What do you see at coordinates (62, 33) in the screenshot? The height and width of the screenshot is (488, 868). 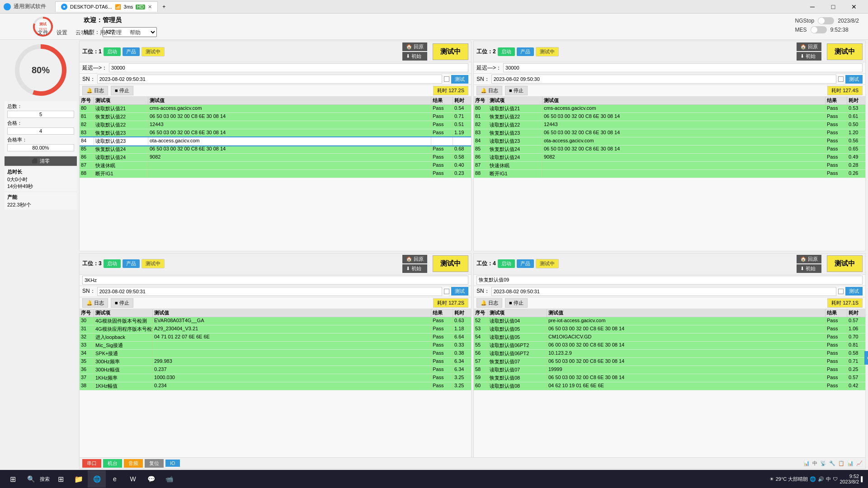 I see `menu-settings: 设置` at bounding box center [62, 33].